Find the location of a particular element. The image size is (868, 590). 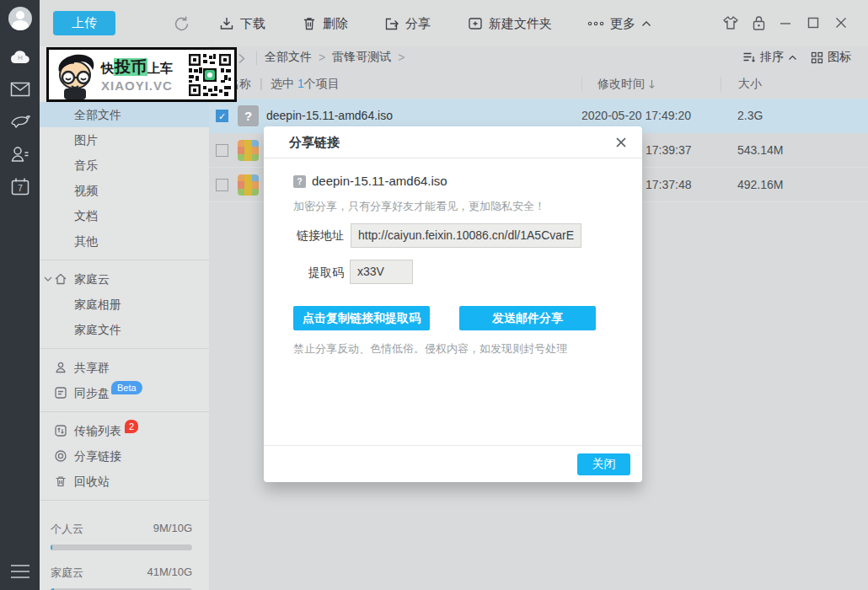

more-icon is located at coordinates (596, 24).